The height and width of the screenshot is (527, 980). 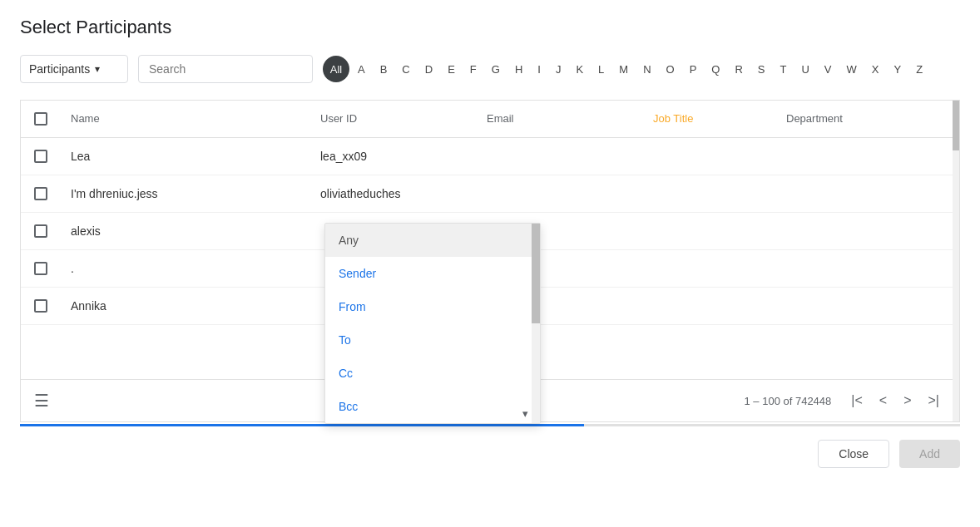 I want to click on toolbar: Participants ▾ All A B C D E F G H I J K…, so click(x=490, y=69).